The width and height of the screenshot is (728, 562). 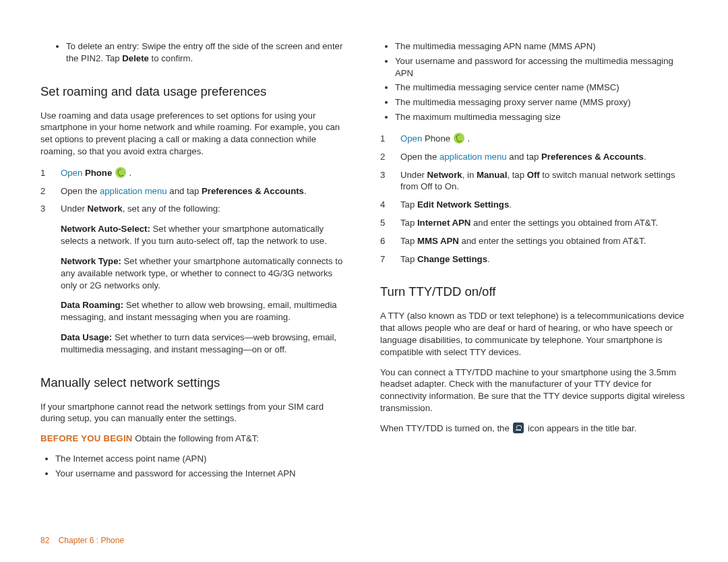 What do you see at coordinates (534, 429) in the screenshot?
I see `tty-p3: When TTY/TDD is turned on, the icon appe…` at bounding box center [534, 429].